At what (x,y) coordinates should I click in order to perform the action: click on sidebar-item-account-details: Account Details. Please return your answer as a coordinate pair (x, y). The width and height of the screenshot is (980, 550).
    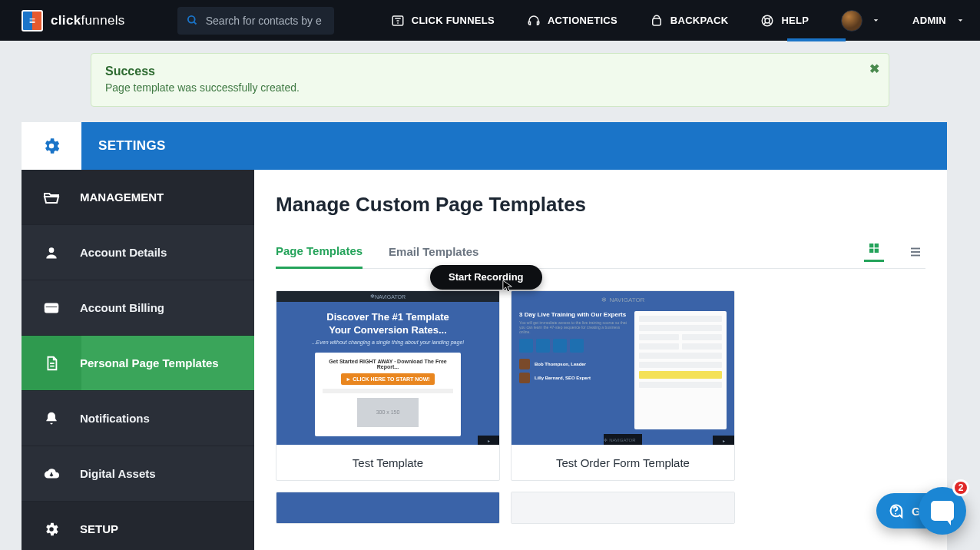
    Looking at the image, I should click on (138, 253).